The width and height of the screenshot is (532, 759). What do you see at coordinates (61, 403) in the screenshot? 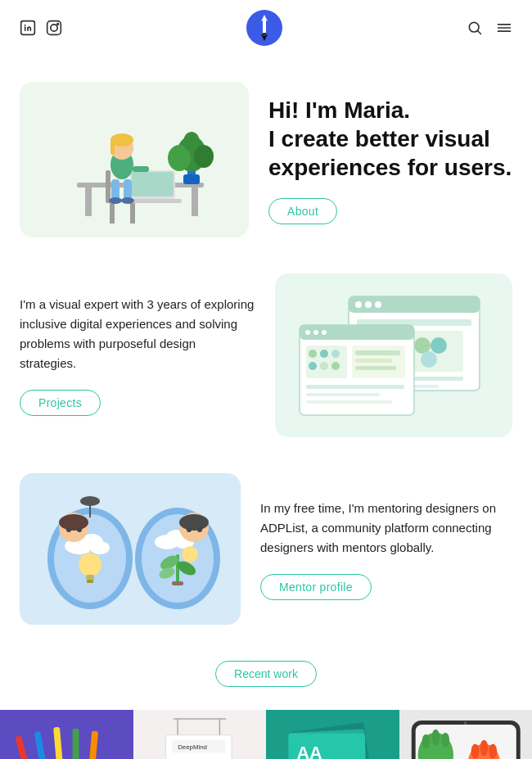
I see `projects-button: Projects` at bounding box center [61, 403].